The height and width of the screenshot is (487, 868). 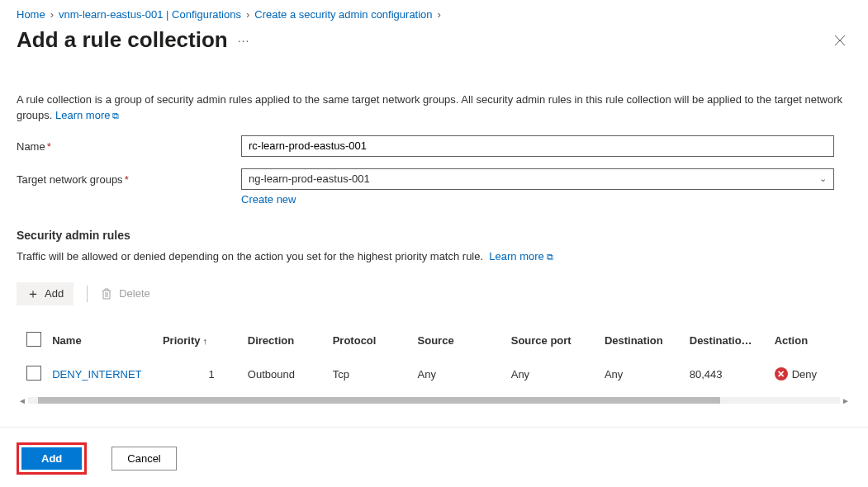 I want to click on horizontal-scrollbar: ◄ ►, so click(x=434, y=401).